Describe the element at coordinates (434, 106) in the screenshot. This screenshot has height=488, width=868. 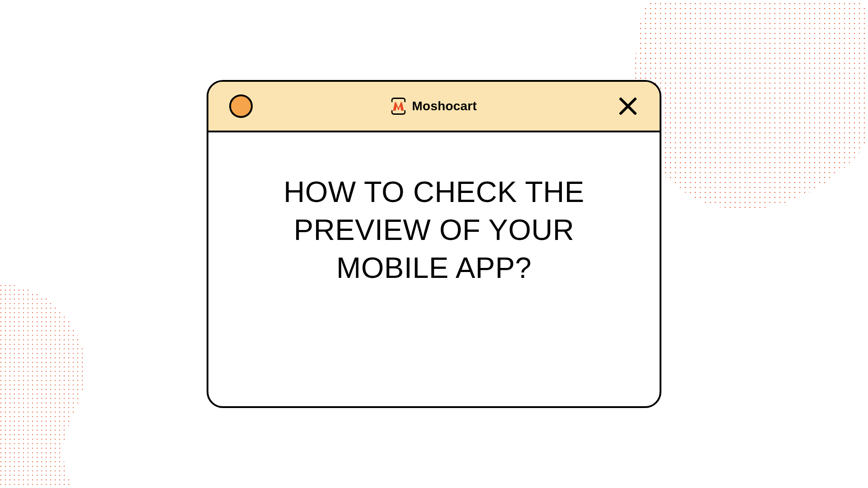
I see `brand: Moshocart` at that location.